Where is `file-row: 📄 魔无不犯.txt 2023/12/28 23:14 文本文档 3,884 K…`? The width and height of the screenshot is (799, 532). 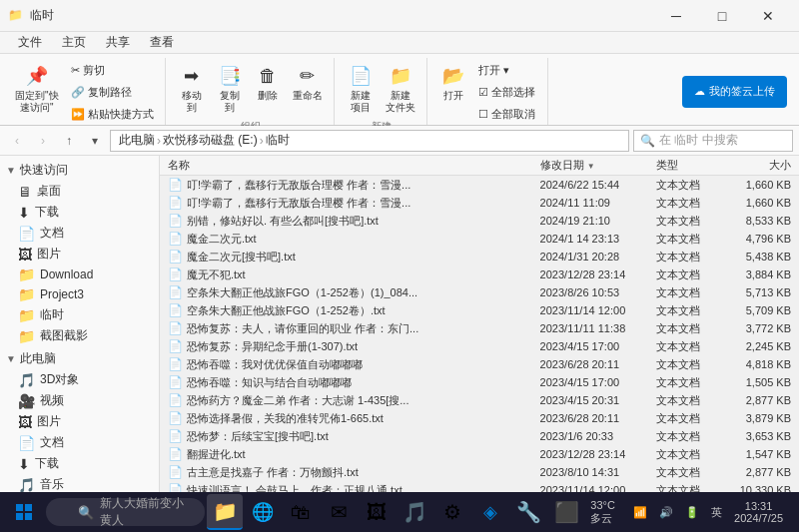 file-row: 📄 魔无不犯.txt 2023/12/28 23:14 文本文档 3,884 K… is located at coordinates (479, 274).